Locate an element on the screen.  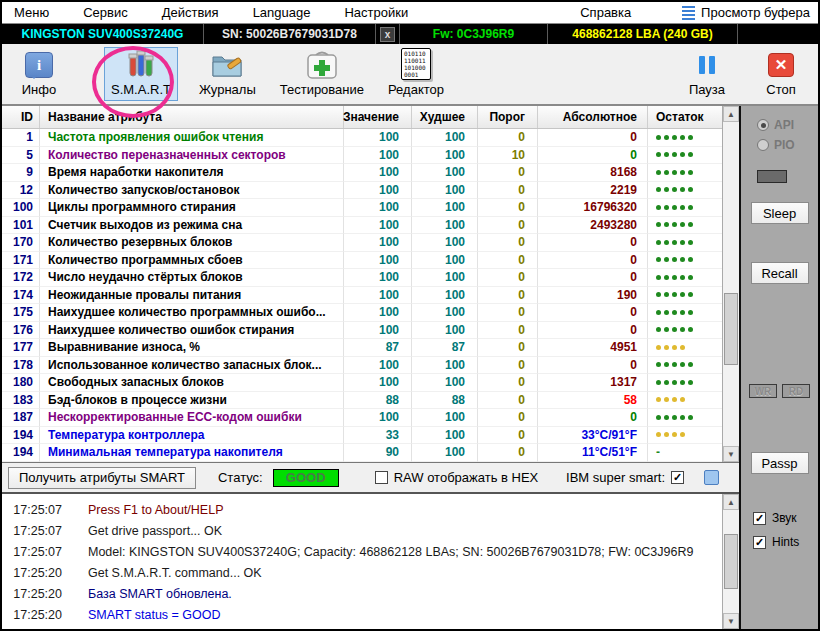
table-row: 177Выравнивание износа, %878704951 is located at coordinates (362, 348).